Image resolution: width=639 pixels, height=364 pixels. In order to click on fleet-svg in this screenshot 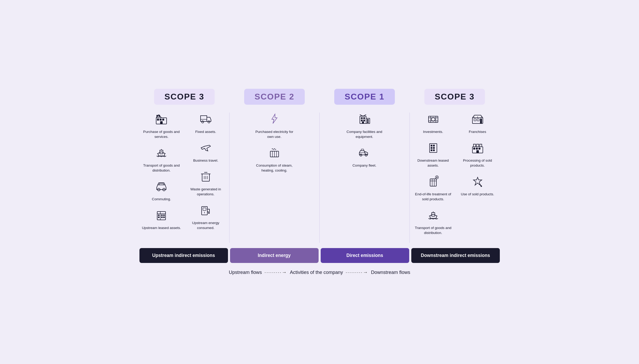, I will do `click(365, 153)`.